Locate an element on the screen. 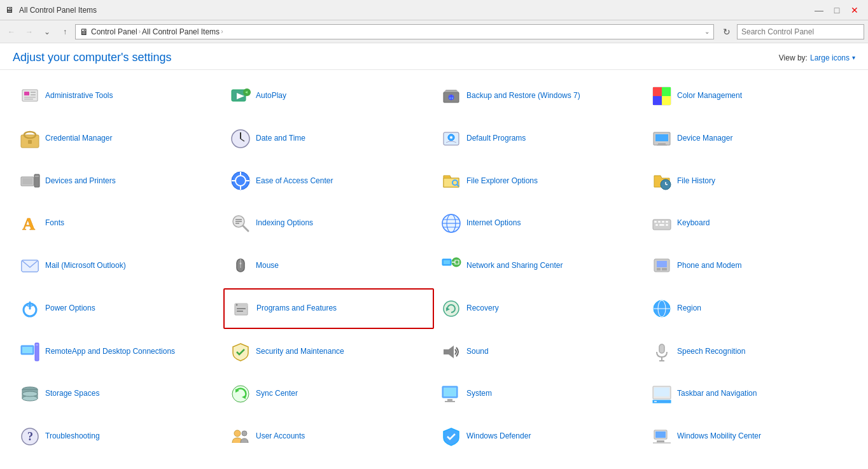 The height and width of the screenshot is (469, 868). item-internet-options: Internet Options is located at coordinates (540, 224).